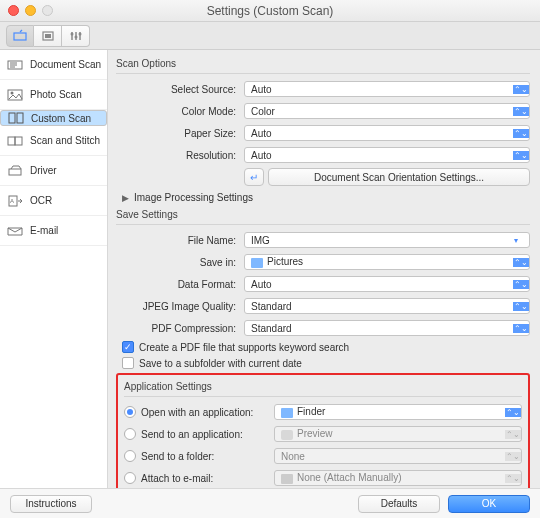  What do you see at coordinates (178, 456) in the screenshot?
I see `send-to-folder-label: Send to a folder:` at bounding box center [178, 456].